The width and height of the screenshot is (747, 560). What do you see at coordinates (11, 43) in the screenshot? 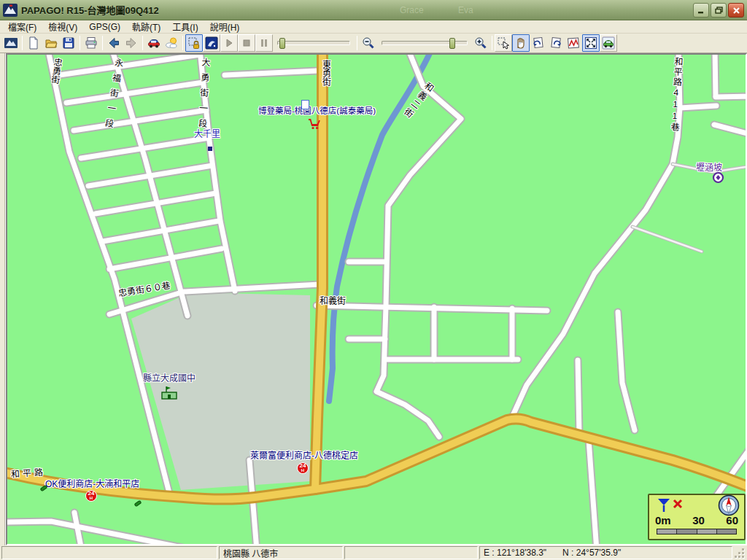
I see `papago-home-icon` at bounding box center [11, 43].